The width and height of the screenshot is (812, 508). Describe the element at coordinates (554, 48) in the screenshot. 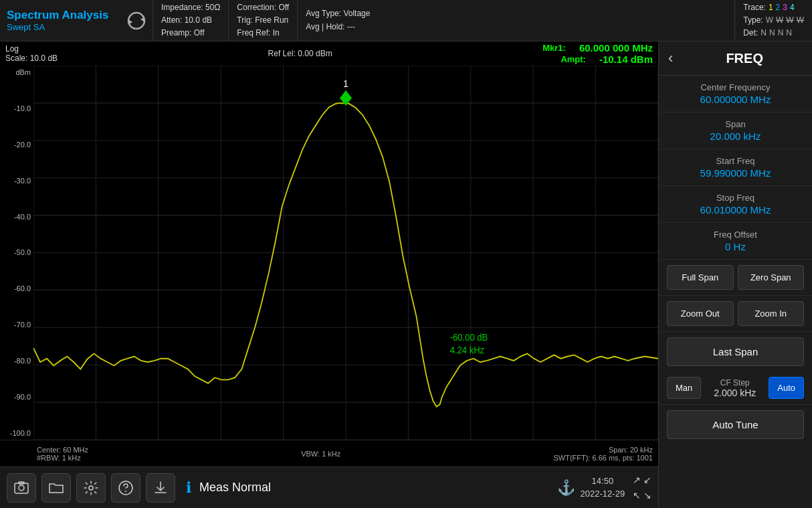

I see `marker-label: Mkr1:` at that location.